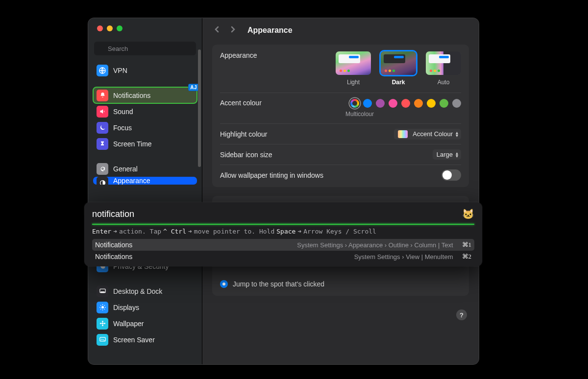 Image resolution: width=588 pixels, height=379 pixels. Describe the element at coordinates (102, 112) in the screenshot. I see `speaker-icon` at that location.